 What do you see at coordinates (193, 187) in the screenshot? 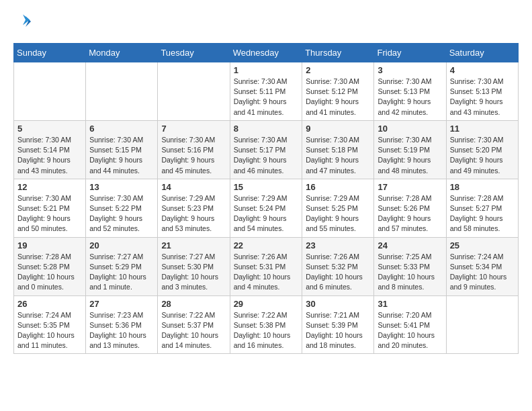
I see `day-number: 14` at bounding box center [193, 187].